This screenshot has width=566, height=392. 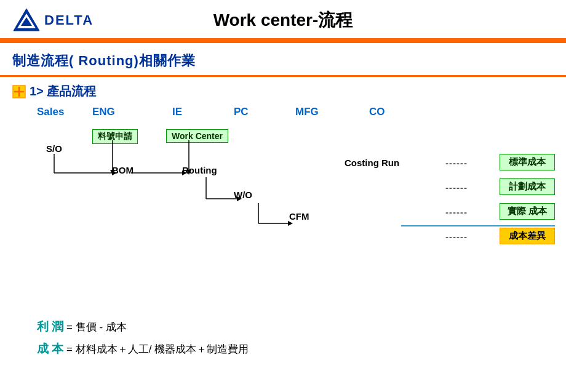 What do you see at coordinates (53, 20) in the screenshot?
I see `logo-area: DELTA` at bounding box center [53, 20].